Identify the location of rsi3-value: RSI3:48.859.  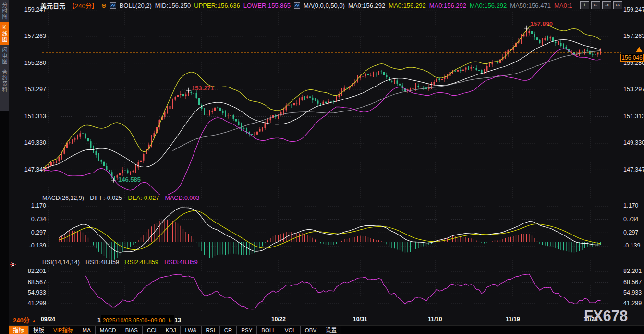
(181, 262).